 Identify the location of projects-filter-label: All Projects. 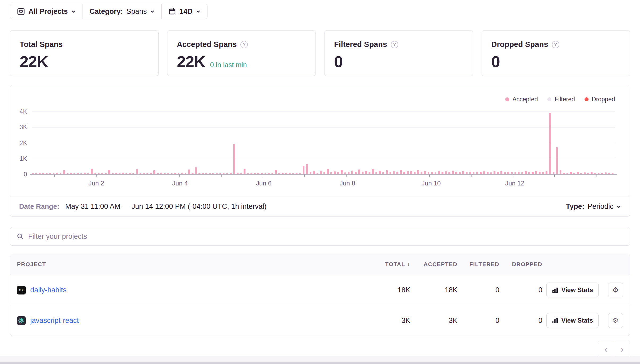
(48, 12).